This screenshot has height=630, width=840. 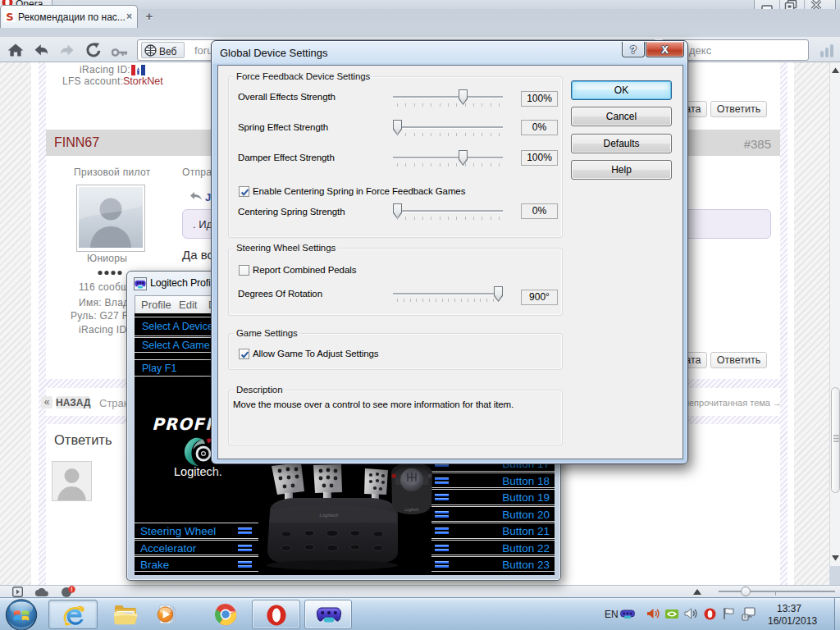 What do you see at coordinates (792, 621) in the screenshot?
I see `tray-date: 16/01/2013` at bounding box center [792, 621].